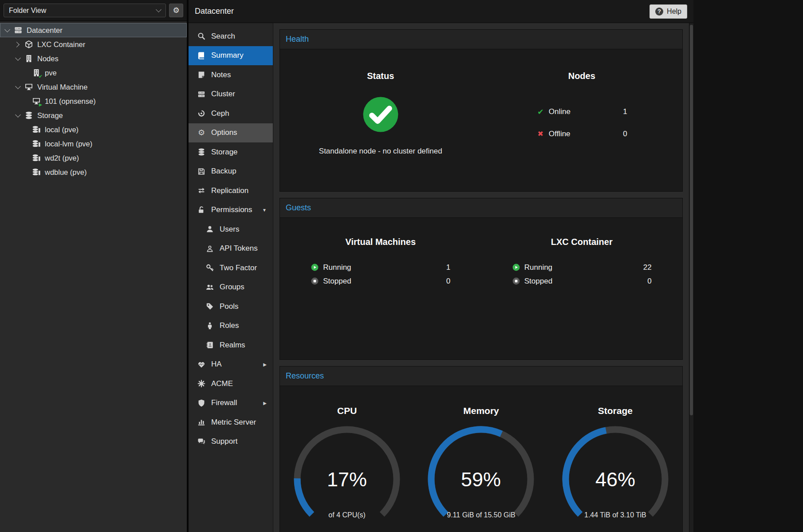  I want to click on sidebar-item-storage-local-lvm: local-lvm (pve), so click(93, 144).